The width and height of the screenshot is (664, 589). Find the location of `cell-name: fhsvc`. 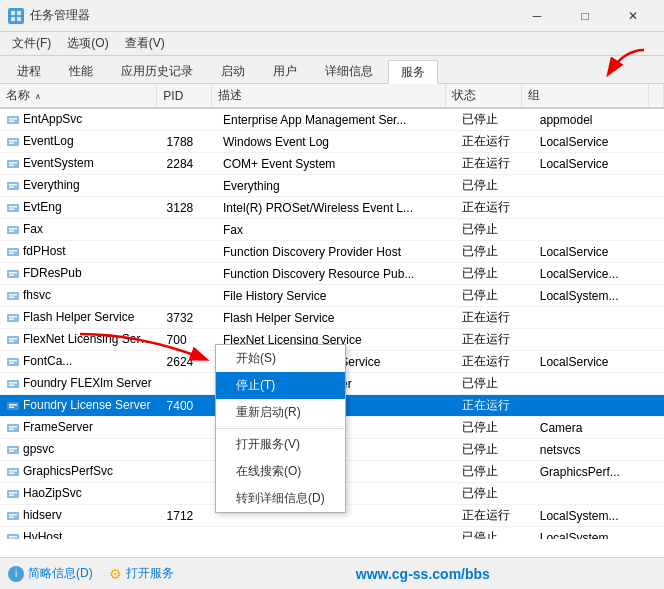

cell-name: fhsvc is located at coordinates (80, 296).